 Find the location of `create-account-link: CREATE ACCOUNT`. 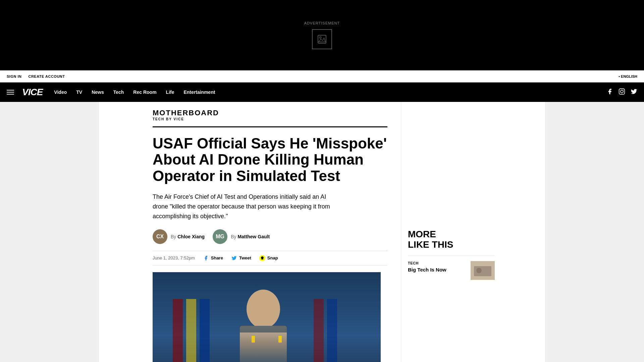

create-account-link: CREATE ACCOUNT is located at coordinates (46, 76).